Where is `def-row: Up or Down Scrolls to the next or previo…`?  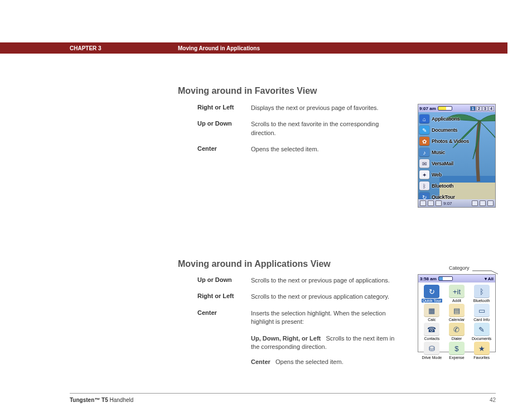 def-row: Up or Down Scrolls to the next or previo… is located at coordinates (298, 280).